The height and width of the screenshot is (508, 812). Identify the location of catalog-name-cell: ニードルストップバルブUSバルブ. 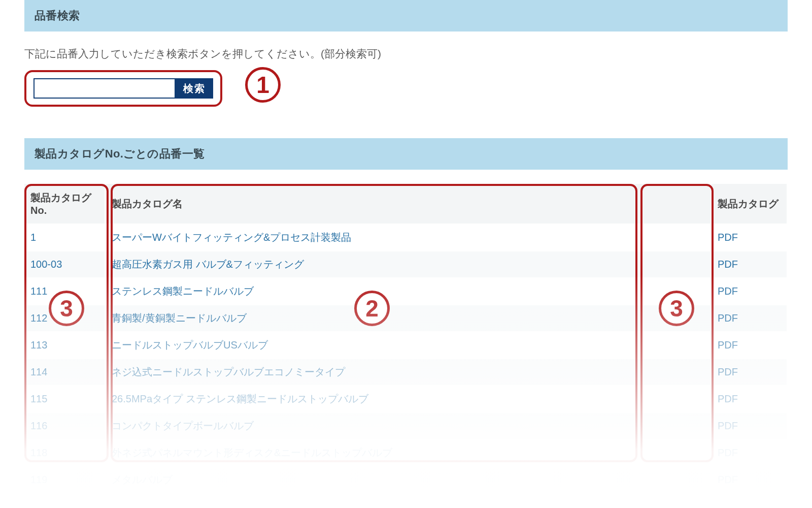
(409, 345).